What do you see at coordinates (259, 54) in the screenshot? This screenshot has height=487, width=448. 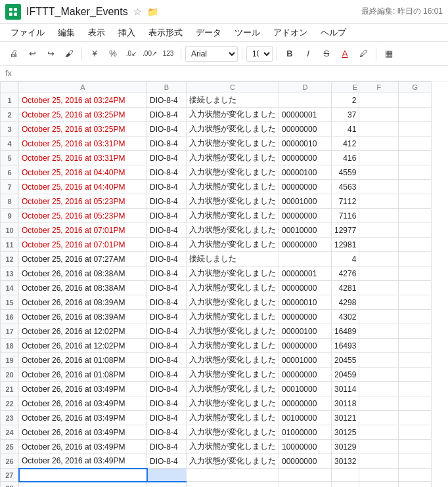 I see `font-size-select: 10` at bounding box center [259, 54].